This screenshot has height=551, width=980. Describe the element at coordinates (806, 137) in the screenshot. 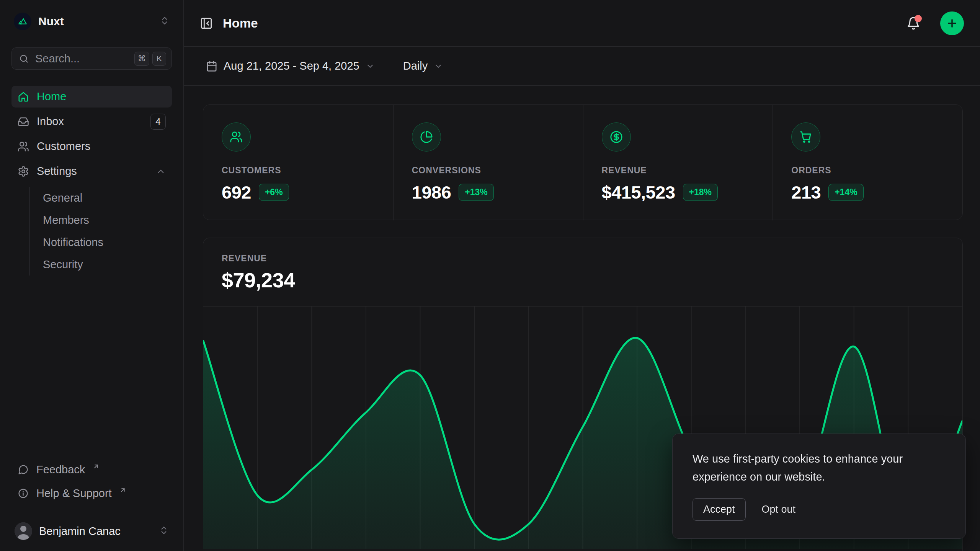

I see `cart-icon` at that location.